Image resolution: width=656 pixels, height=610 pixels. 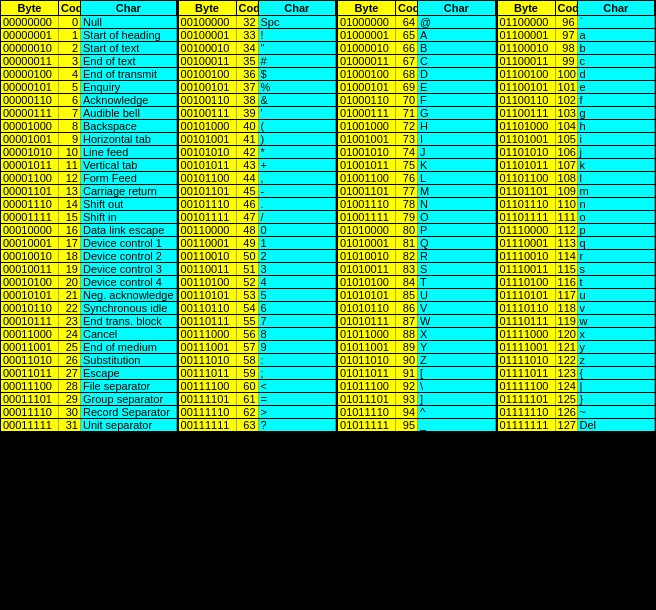 I want to click on table-row: 0011111062>, so click(x=258, y=412).